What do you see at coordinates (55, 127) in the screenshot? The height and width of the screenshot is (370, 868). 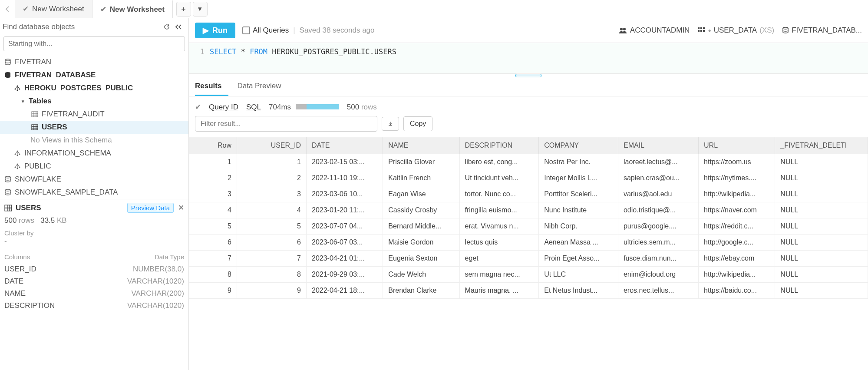 I see `tree-label: USERS` at bounding box center [55, 127].